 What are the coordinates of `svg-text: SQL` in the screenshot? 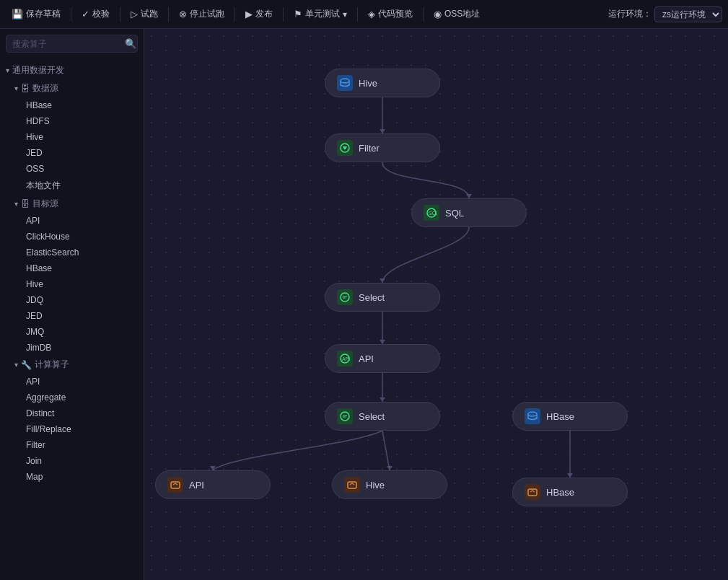 It's located at (433, 214).